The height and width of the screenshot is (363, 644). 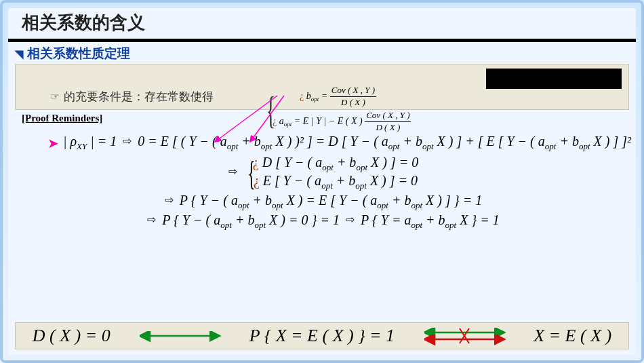 What do you see at coordinates (322, 336) in the screenshot?
I see `eq-mid: P { X = E ( X ) } = 1` at bounding box center [322, 336].